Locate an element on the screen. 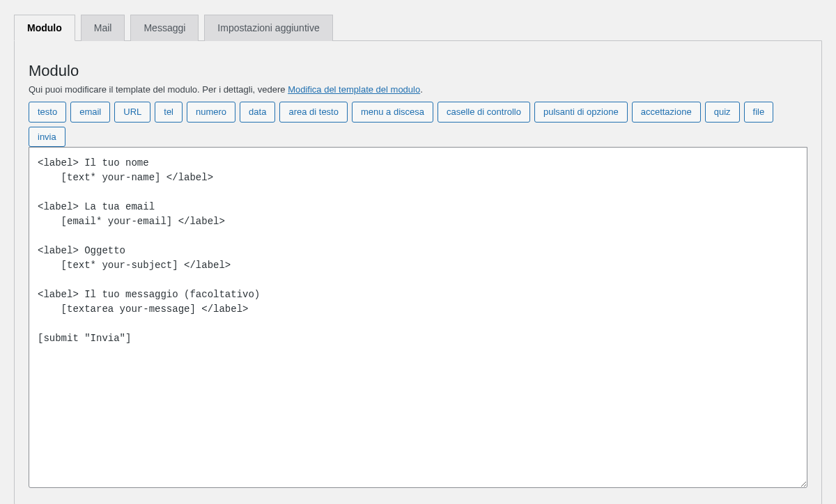 This screenshot has width=836, height=504. tag-button-caselle-di-controllo: caselle di controllo is located at coordinates (483, 112).